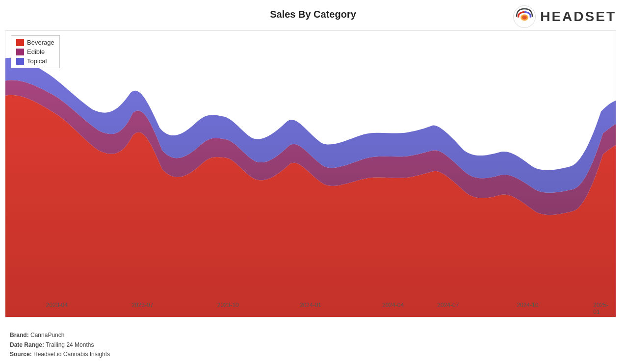 The width and height of the screenshot is (626, 364). What do you see at coordinates (41, 42) in the screenshot?
I see `legend-label-beverage: Beverage` at bounding box center [41, 42].